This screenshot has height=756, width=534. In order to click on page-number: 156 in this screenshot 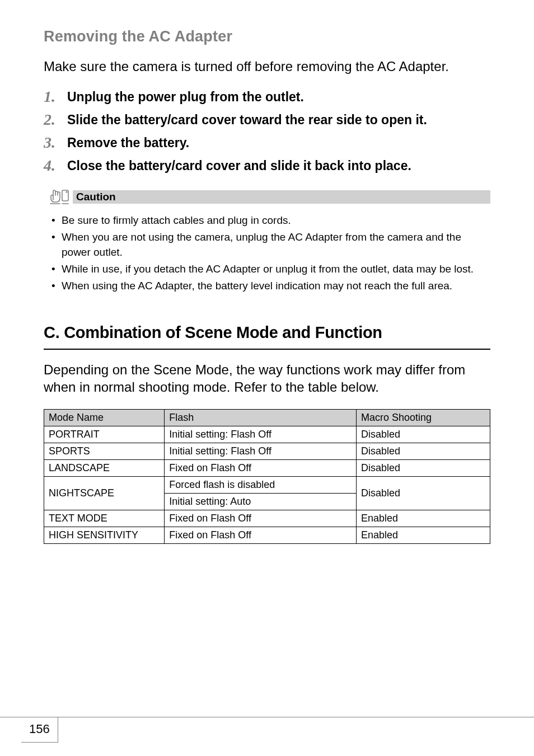, I will do `click(40, 720)`.